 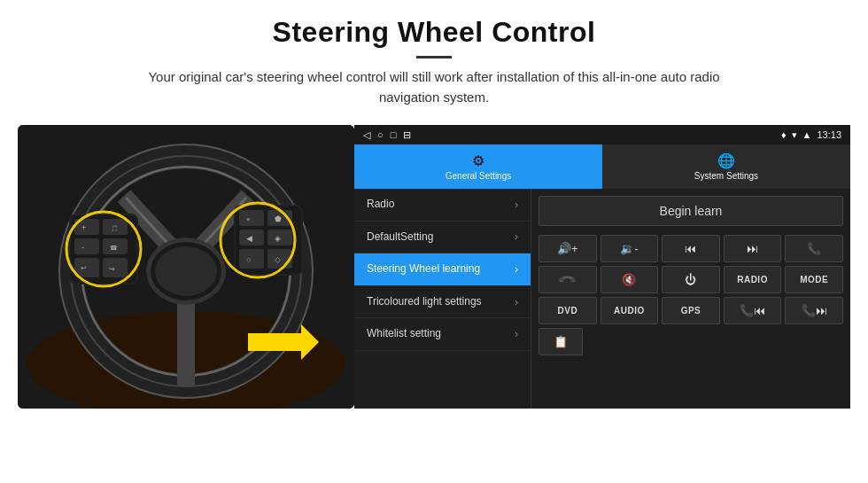 What do you see at coordinates (393, 135) in the screenshot?
I see `recent-nav-icon: □` at bounding box center [393, 135].